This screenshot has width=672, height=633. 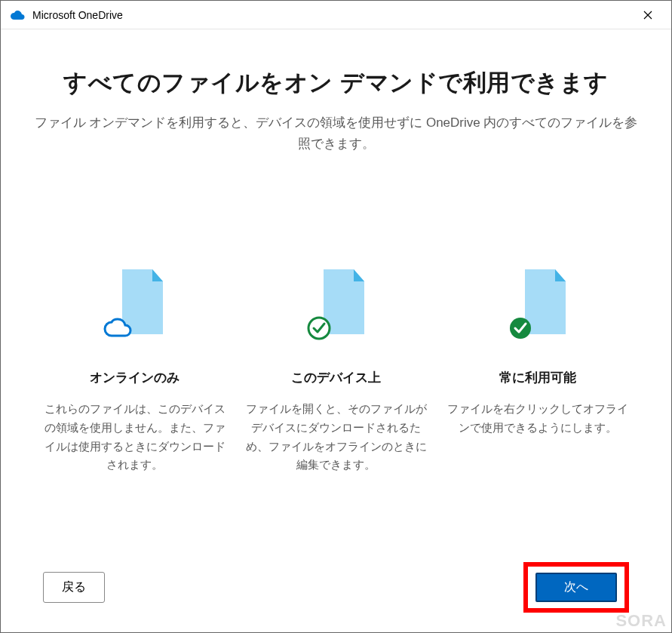 I want to click on column-desc: ファイルを開くと、そのファイルがデバイスにダウンロードされるため、ファイルをオフ…, so click(x=336, y=438).